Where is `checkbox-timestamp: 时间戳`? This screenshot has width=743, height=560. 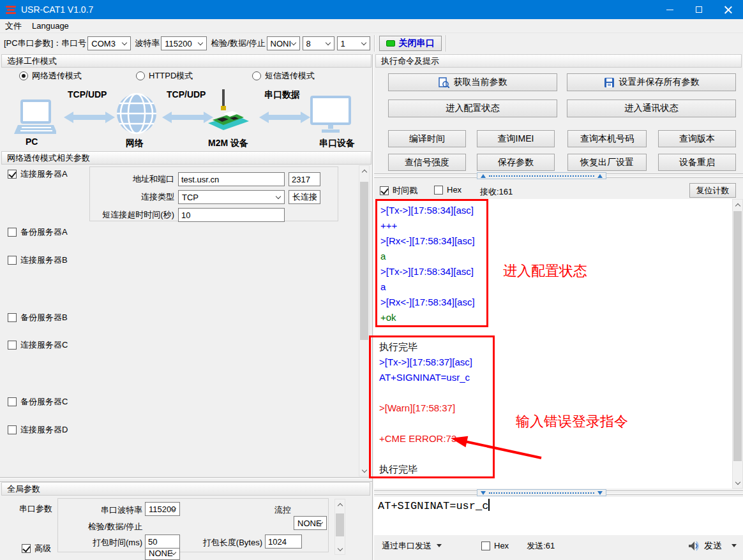
checkbox-timestamp: 时间戳 is located at coordinates (398, 191).